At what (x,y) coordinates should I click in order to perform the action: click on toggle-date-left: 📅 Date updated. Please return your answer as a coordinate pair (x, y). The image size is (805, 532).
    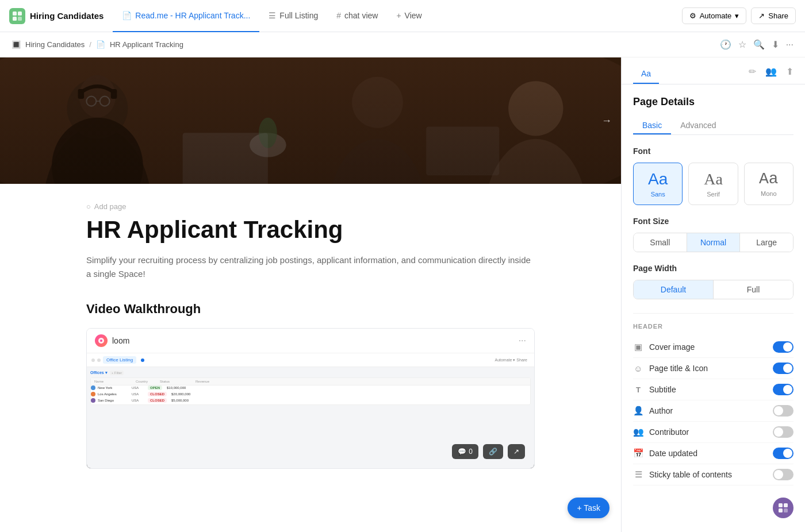
    Looking at the image, I should click on (665, 453).